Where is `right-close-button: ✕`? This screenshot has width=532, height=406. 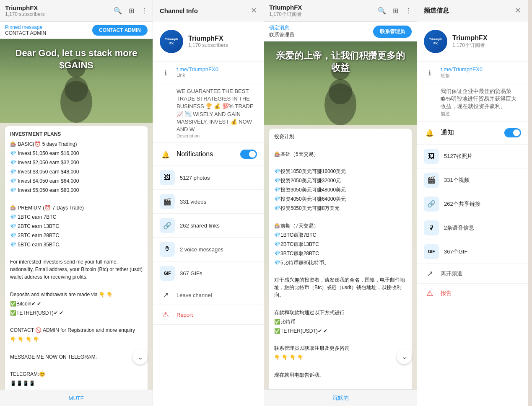 right-close-button: ✕ is located at coordinates (518, 10).